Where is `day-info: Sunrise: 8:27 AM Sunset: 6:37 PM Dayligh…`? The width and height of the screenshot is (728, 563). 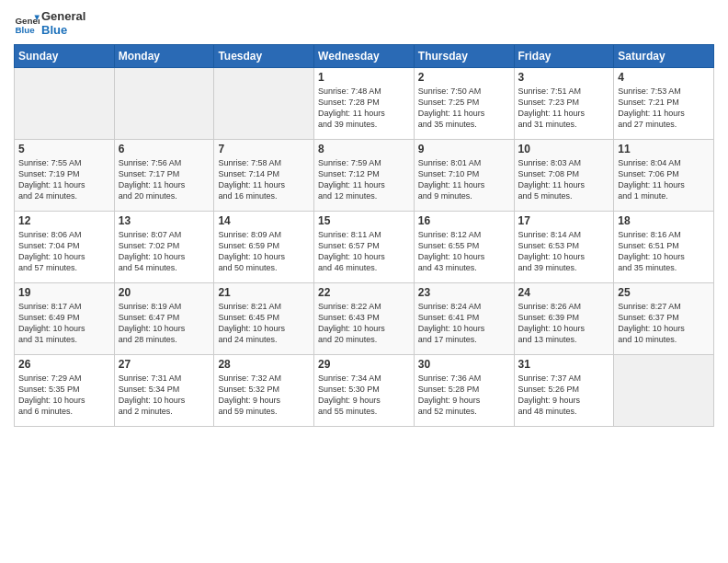 day-info: Sunrise: 8:27 AM Sunset: 6:37 PM Dayligh… is located at coordinates (664, 324).